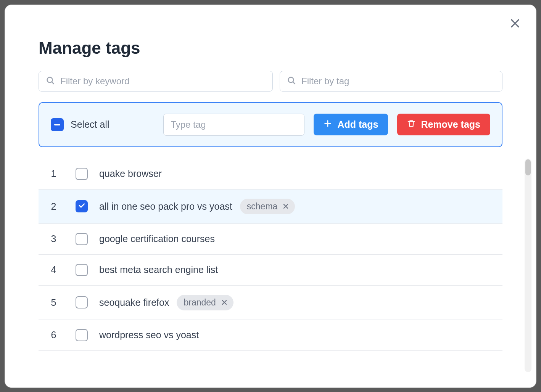 This screenshot has width=541, height=392. What do you see at coordinates (270, 81) in the screenshot?
I see `filters-row` at bounding box center [270, 81].